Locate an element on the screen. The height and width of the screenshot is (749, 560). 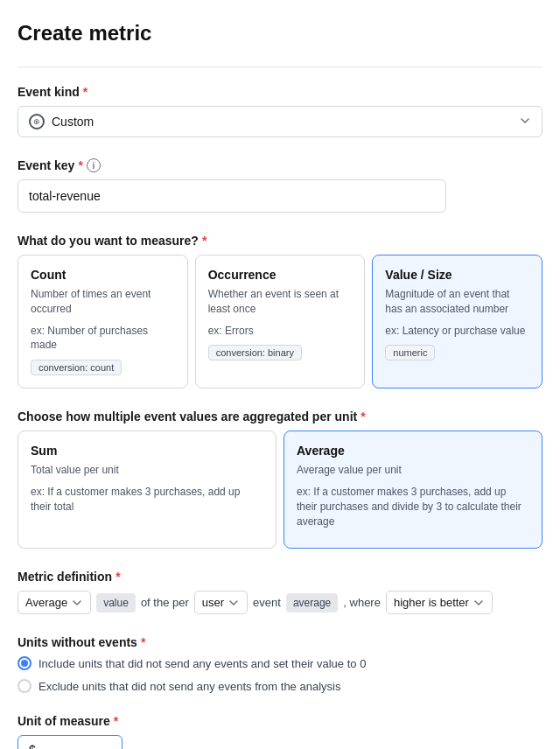
units-exclude-option: Exclude units that did not send any even… is located at coordinates (280, 686).